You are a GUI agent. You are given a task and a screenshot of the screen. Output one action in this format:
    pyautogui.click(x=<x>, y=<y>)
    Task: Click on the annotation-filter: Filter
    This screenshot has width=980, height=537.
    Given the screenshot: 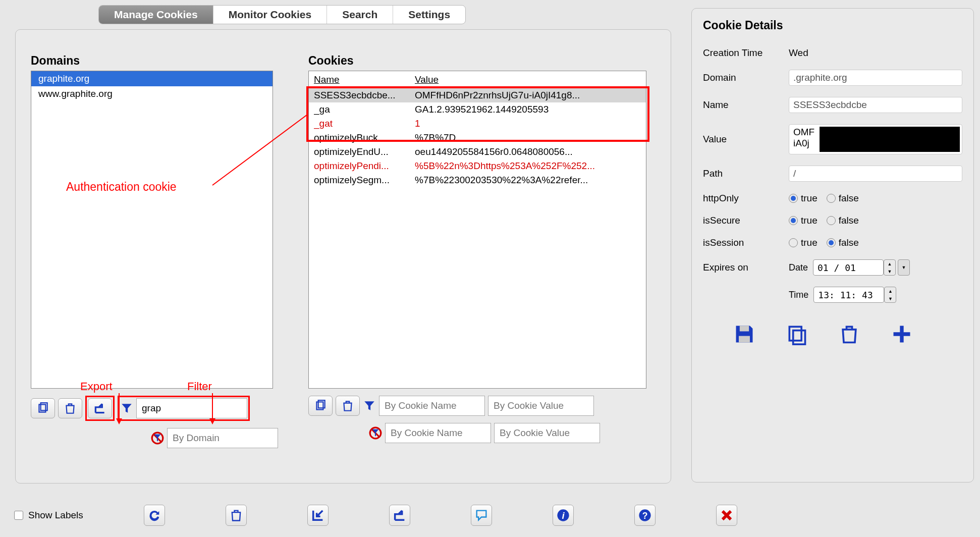 What is the action you would take?
    pyautogui.click(x=200, y=387)
    